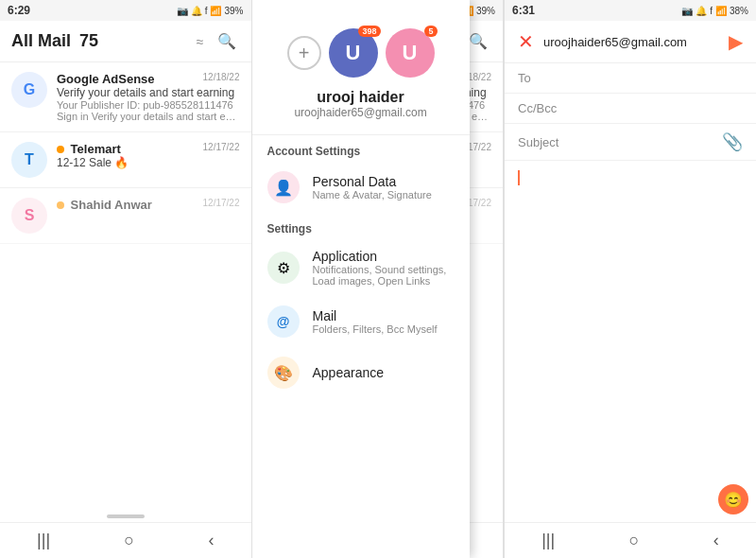  I want to click on filter-icon-1: ≈, so click(200, 42).